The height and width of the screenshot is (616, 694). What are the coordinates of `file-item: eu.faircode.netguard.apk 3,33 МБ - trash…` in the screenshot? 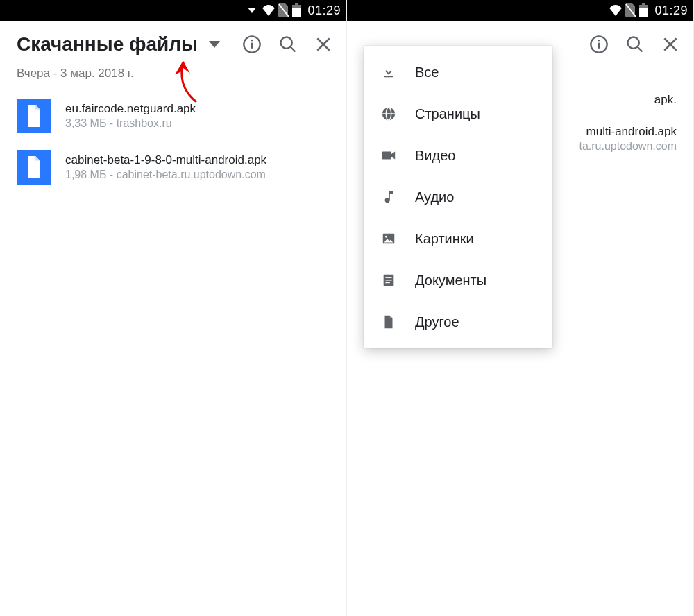 It's located at (174, 116).